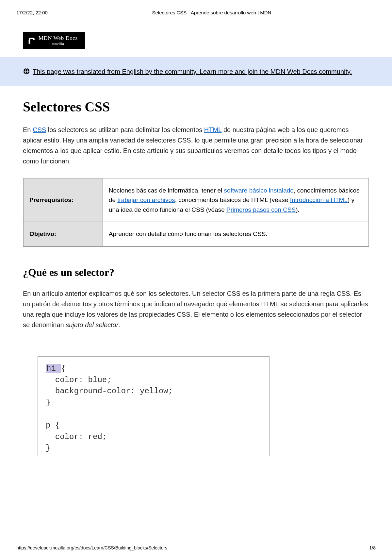 The width and height of the screenshot is (392, 555). I want to click on code-line: color: red;, so click(76, 437).